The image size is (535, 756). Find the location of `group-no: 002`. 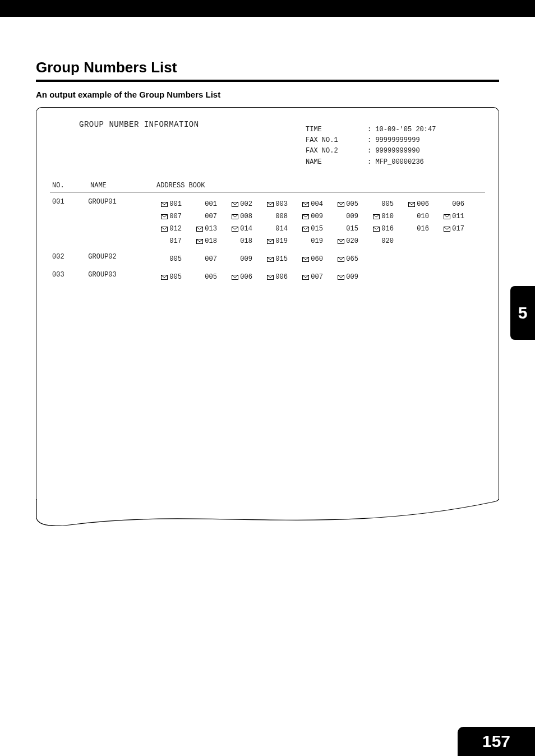

group-no: 002 is located at coordinates (69, 257).